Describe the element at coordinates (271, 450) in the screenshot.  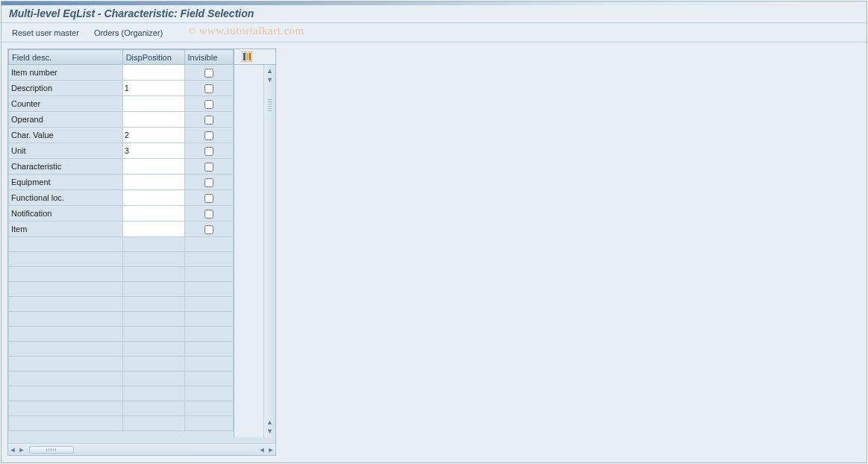
I see `scroll-right-icon: ►` at that location.